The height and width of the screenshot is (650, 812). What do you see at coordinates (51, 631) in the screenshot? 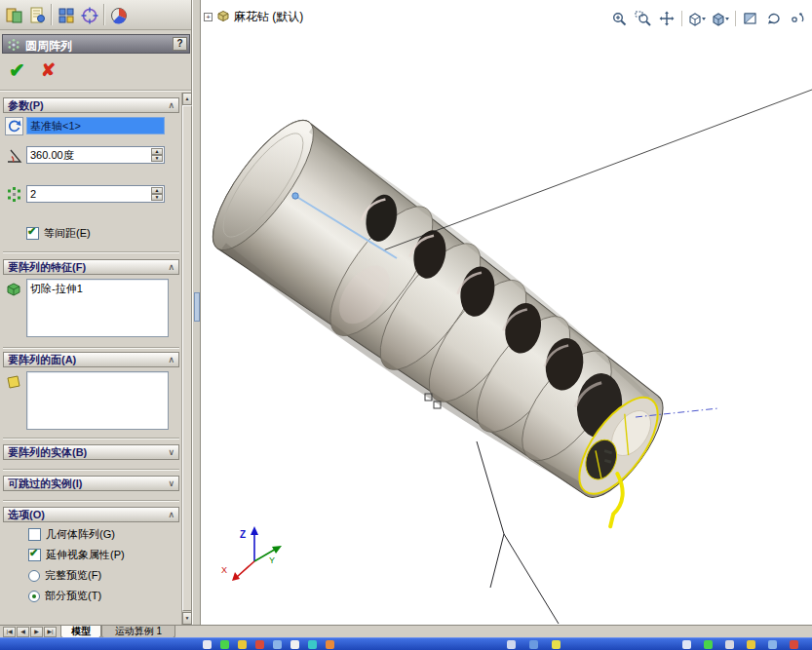
I see `tab-last-button: ▶|` at bounding box center [51, 631].